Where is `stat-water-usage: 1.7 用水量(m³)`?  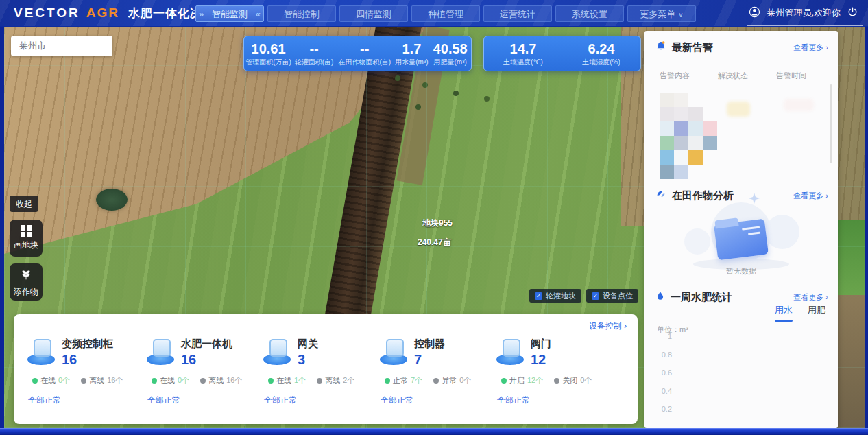 stat-water-usage: 1.7 用水量(m³) is located at coordinates (411, 54).